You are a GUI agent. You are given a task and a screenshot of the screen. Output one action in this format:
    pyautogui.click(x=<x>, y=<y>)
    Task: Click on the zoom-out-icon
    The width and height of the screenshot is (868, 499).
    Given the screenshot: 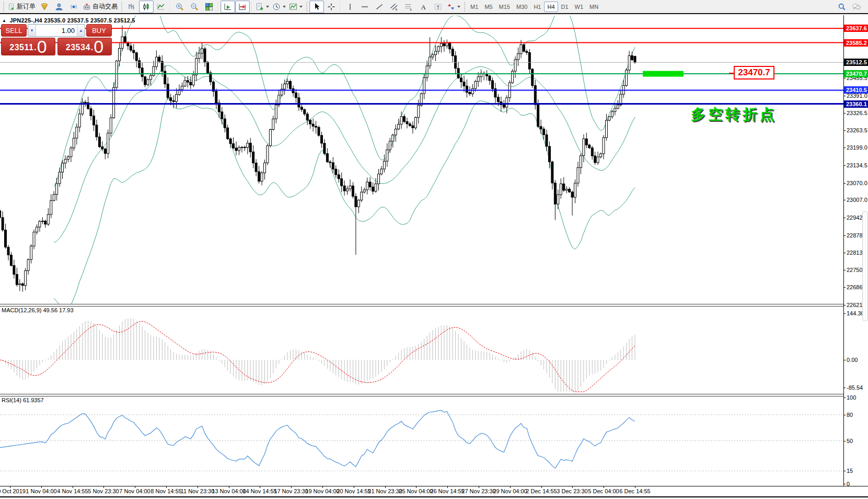 What is the action you would take?
    pyautogui.click(x=194, y=7)
    